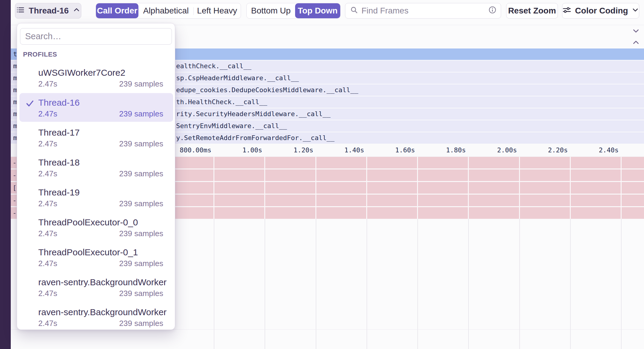  Describe the element at coordinates (558, 150) in the screenshot. I see `axis-tick-label: 2.20s` at that location.